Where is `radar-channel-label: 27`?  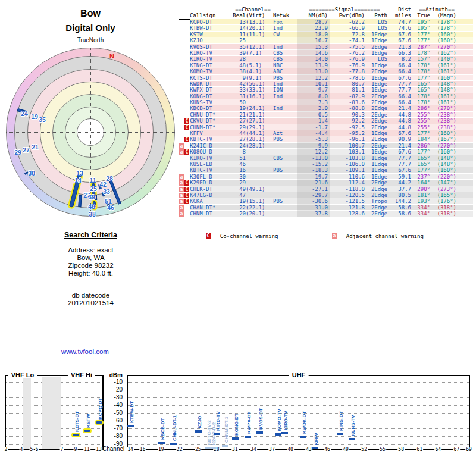 radar-channel-label: 27 is located at coordinates (26, 150).